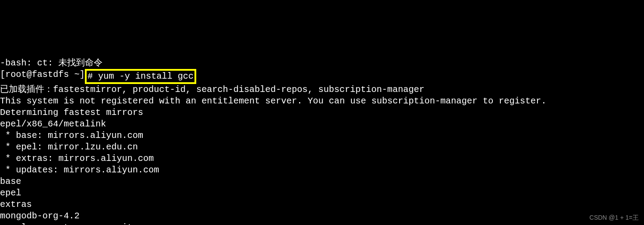 The height and width of the screenshot is (225, 644). Describe the element at coordinates (322, 63) in the screenshot. I see `output-line: -bash: ct: 未找到命令` at that location.